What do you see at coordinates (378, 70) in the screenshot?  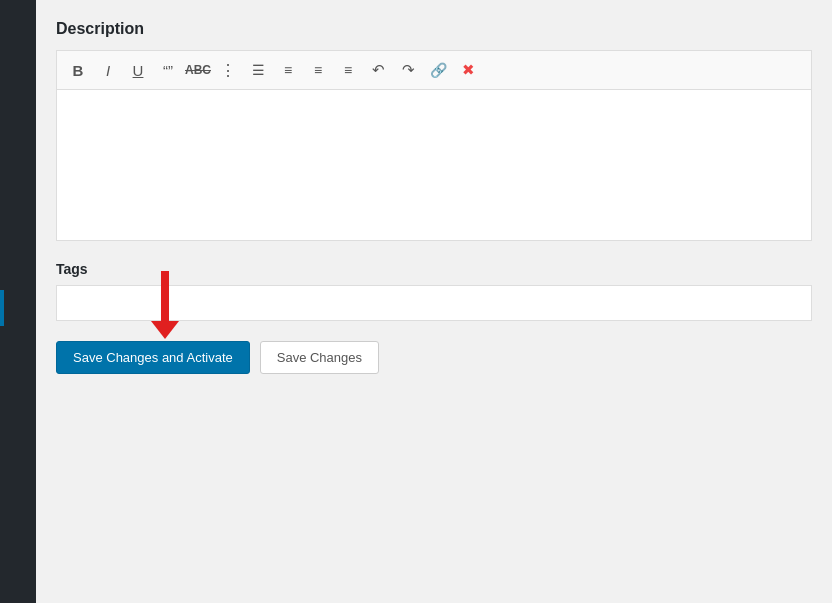 I see `undo-button: ↶` at bounding box center [378, 70].